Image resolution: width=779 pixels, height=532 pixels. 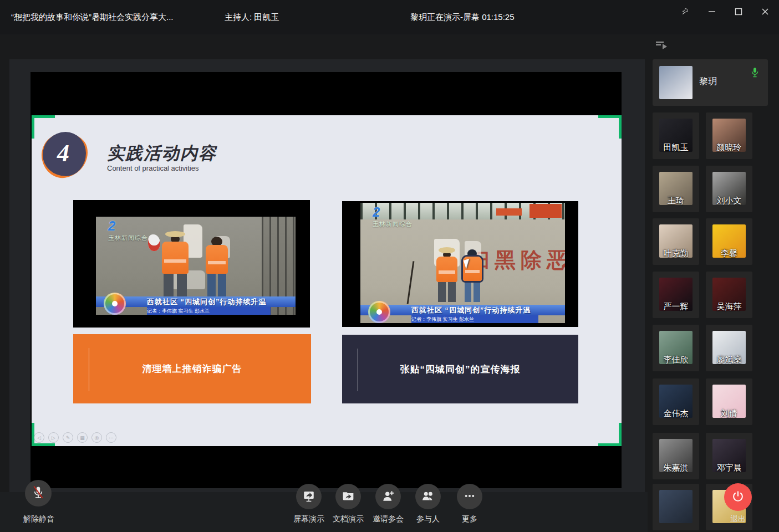 I want to click on participant-tile: 叶克勤, so click(x=676, y=242).